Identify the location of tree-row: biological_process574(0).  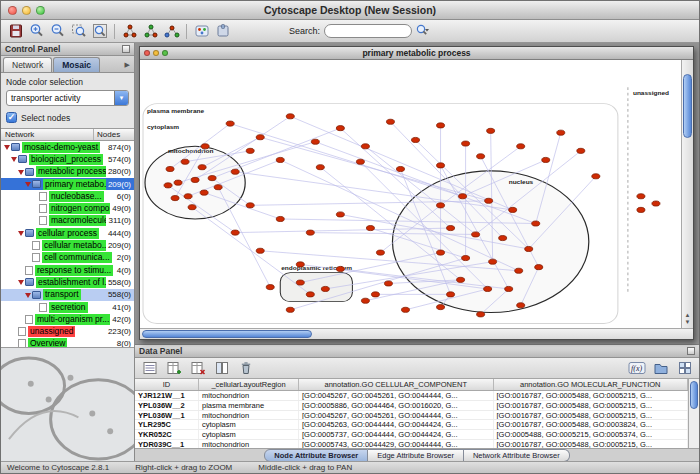
(68, 159).